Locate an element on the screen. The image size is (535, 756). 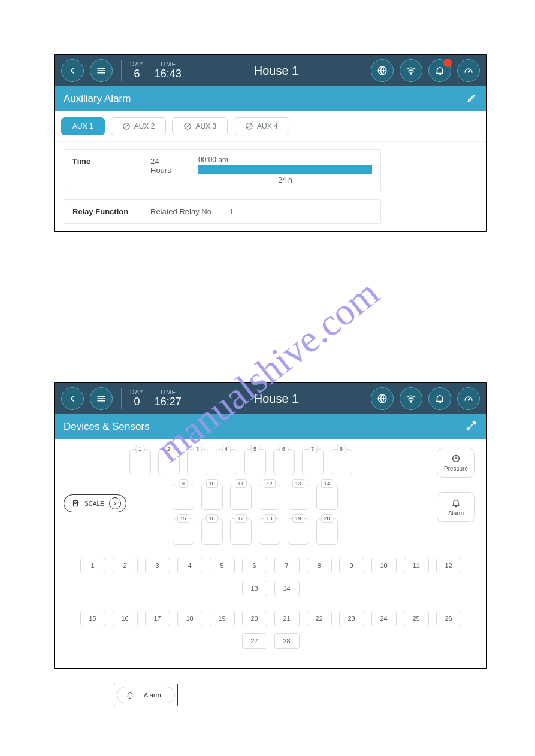
device-slot: 11 is located at coordinates (241, 497).